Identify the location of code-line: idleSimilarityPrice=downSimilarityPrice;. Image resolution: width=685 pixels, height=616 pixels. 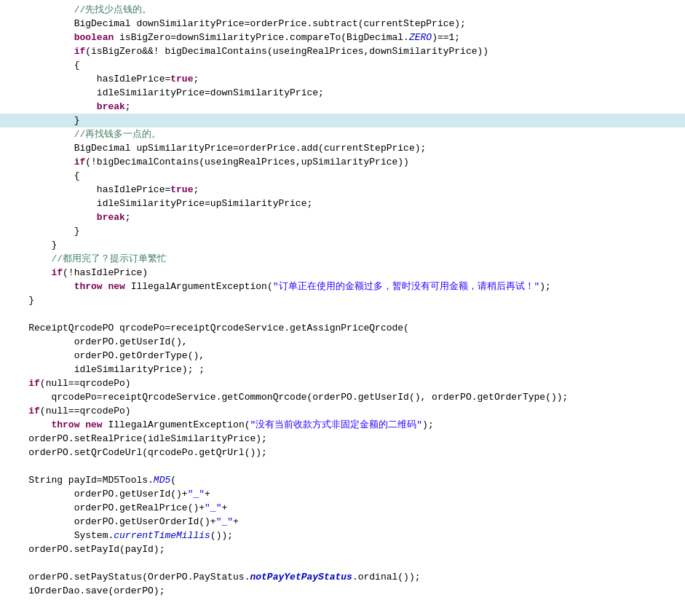
(342, 93).